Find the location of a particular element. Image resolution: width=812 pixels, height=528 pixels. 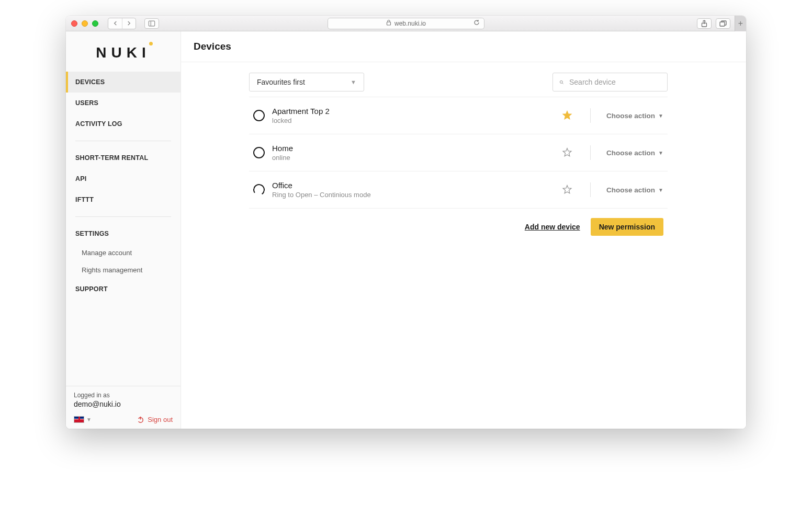

logged-in-label: Logged in as is located at coordinates (123, 395).